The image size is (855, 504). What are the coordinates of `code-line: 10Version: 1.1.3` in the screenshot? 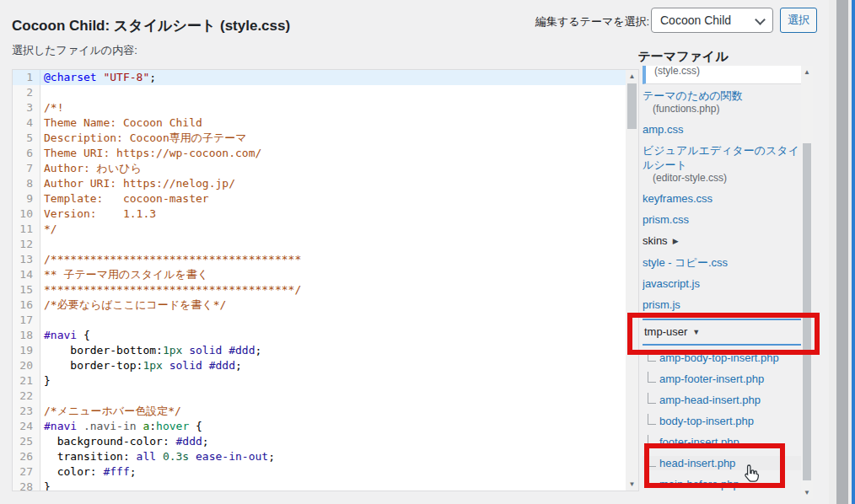 It's located at (319, 214).